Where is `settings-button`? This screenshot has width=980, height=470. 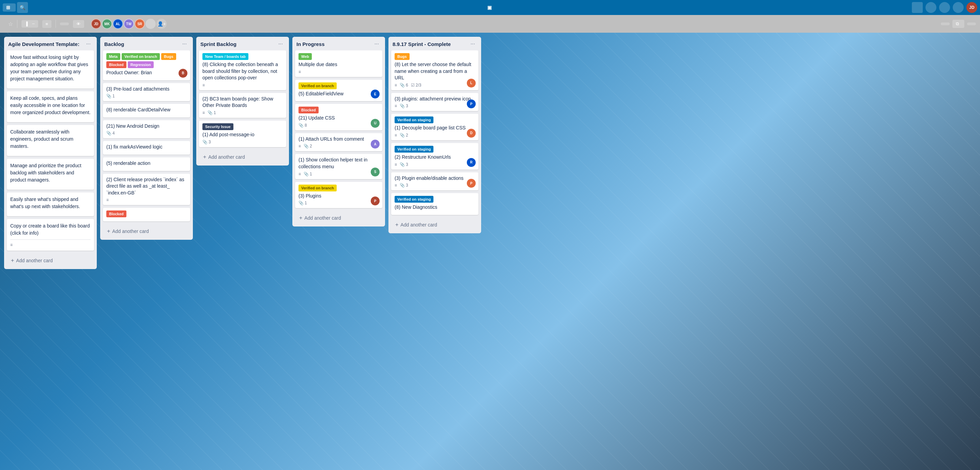 settings-button is located at coordinates (958, 8).